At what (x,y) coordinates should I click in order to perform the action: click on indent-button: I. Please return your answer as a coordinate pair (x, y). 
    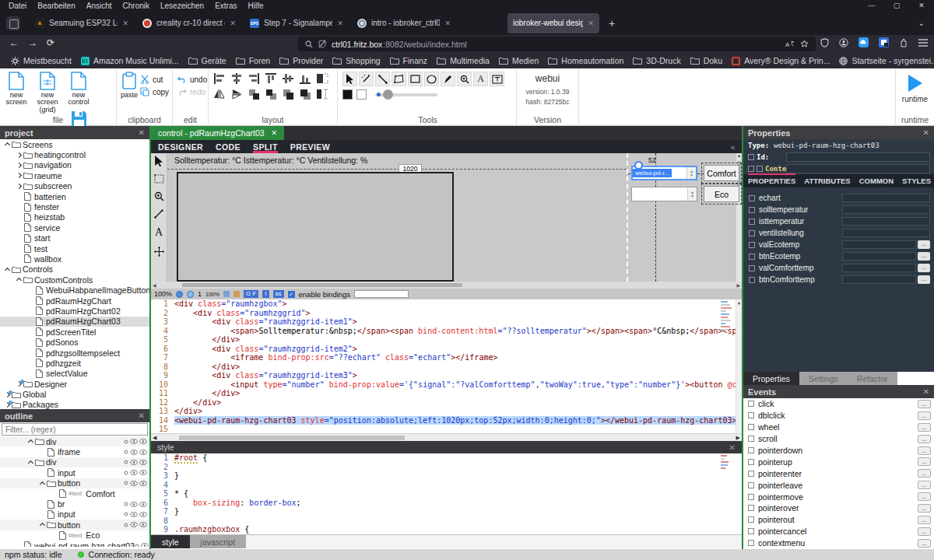
    Looking at the image, I should click on (265, 294).